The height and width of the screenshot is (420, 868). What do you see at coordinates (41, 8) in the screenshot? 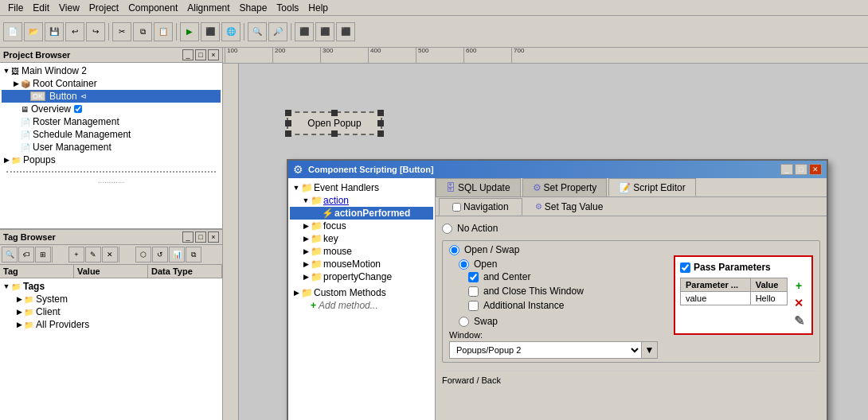
I see `menu-edit: Edit` at bounding box center [41, 8].